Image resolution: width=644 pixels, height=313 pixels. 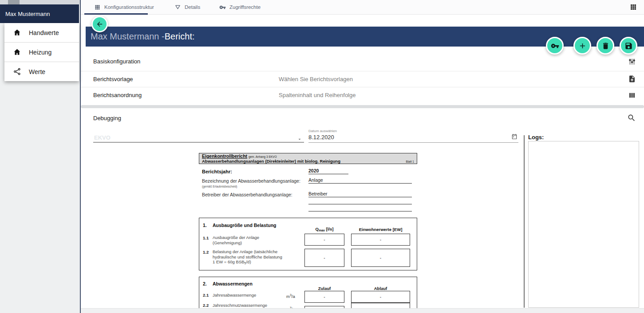 What do you see at coordinates (42, 52) in the screenshot?
I see `sidebar-item-heizung: Heizung` at bounding box center [42, 52].